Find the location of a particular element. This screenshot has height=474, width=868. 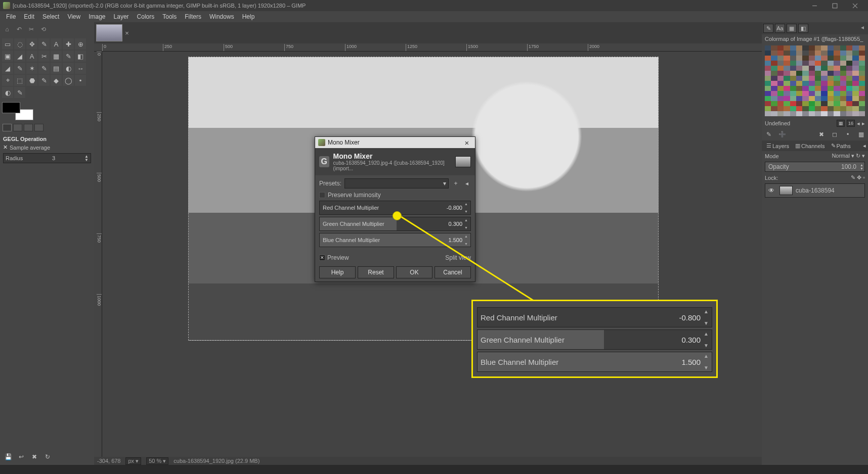

sample-average-label: Sample average is located at coordinates (30, 148).